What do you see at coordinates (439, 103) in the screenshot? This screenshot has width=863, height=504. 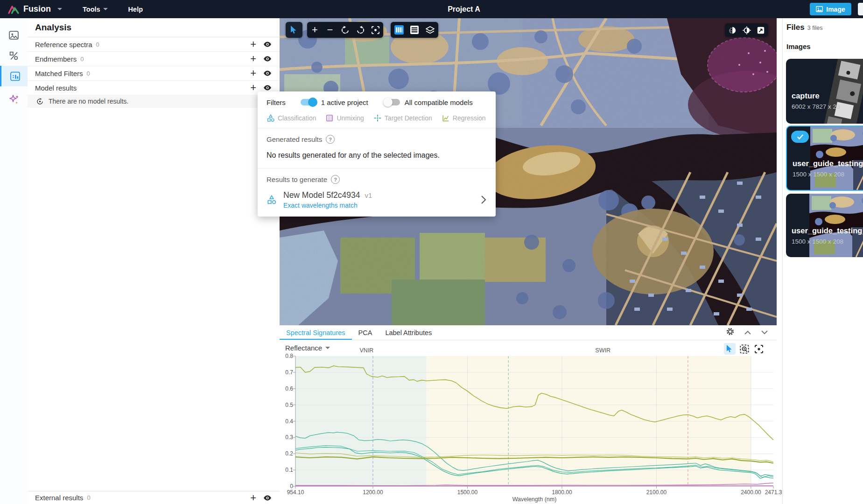 I see `all-models-label: All compatible models` at bounding box center [439, 103].